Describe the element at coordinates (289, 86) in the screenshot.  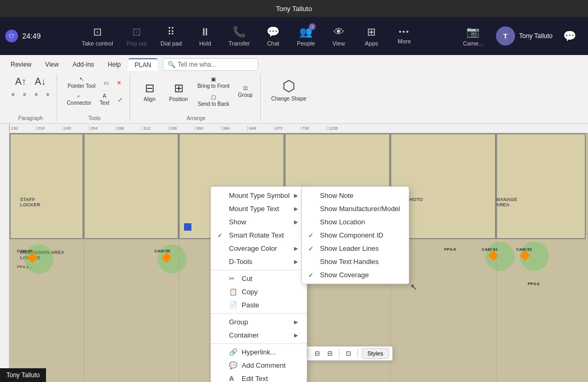
I see `change-shape-icon: ⬡` at that location.